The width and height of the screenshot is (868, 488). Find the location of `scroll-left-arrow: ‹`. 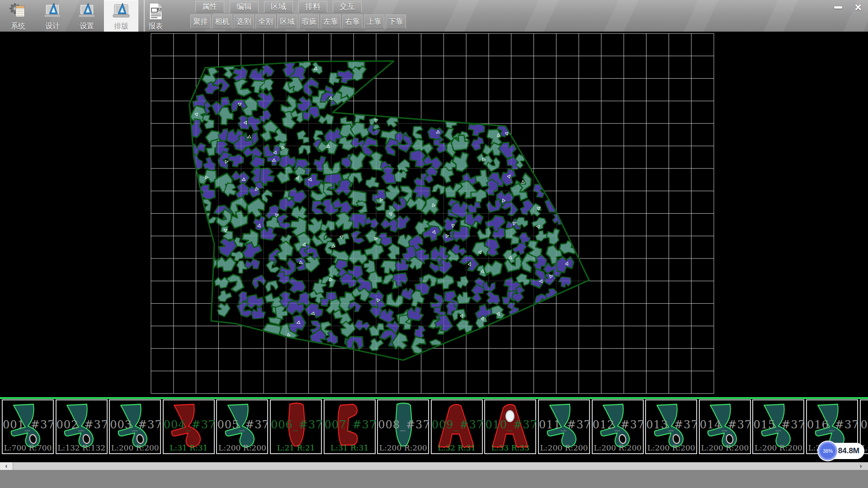

scroll-left-arrow: ‹ is located at coordinates (6, 466).